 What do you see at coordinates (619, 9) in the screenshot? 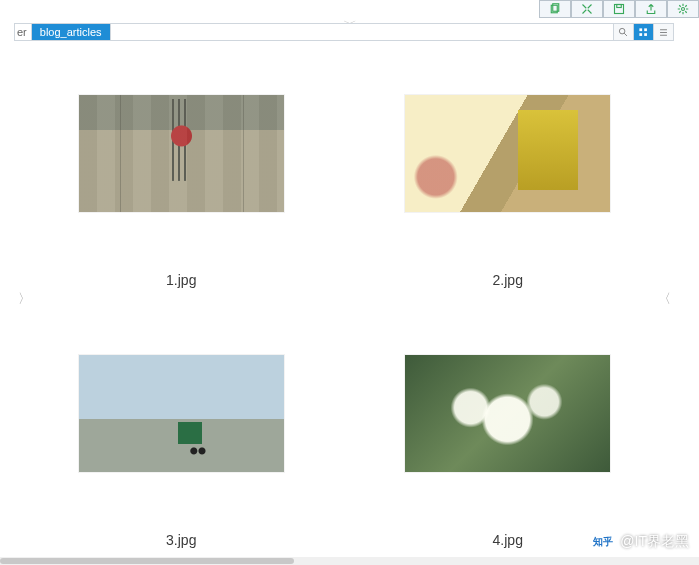
I see `save-icon` at bounding box center [619, 9].